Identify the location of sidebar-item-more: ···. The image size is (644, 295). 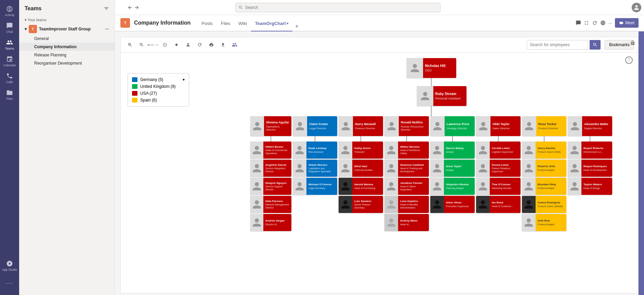
(10, 283).